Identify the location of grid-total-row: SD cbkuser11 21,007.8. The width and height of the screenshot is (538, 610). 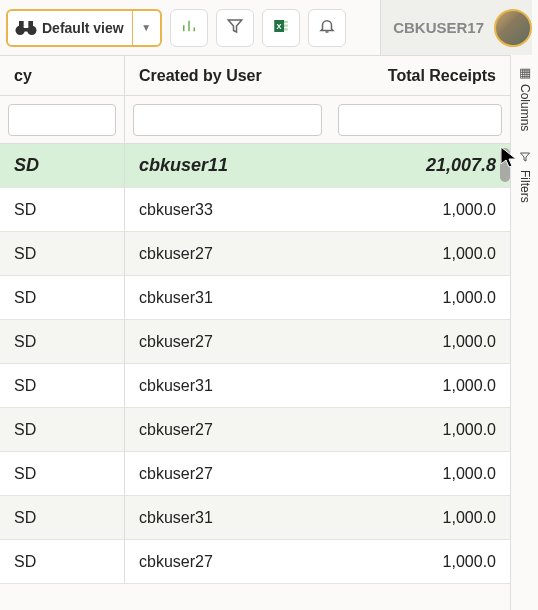
(255, 166).